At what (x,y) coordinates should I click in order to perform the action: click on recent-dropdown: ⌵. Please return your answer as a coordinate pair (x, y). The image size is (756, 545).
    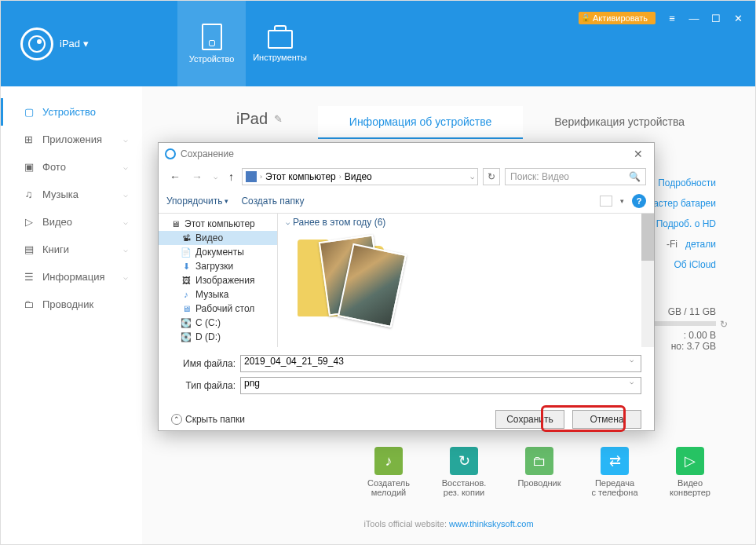
    Looking at the image, I should click on (215, 177).